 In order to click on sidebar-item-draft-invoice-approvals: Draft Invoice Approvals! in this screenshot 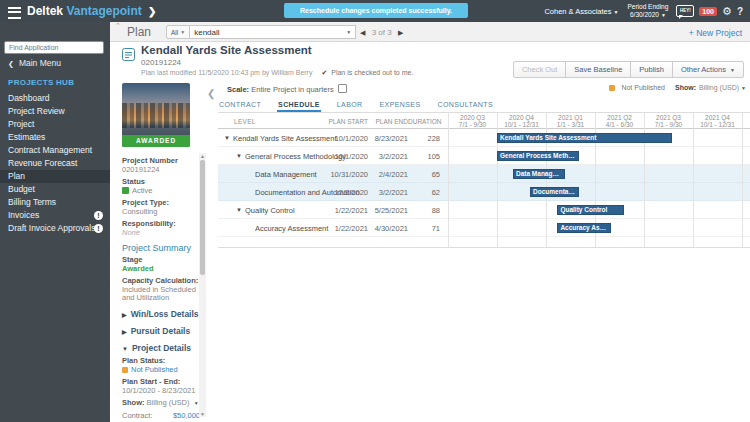, I will do `click(55, 228)`.